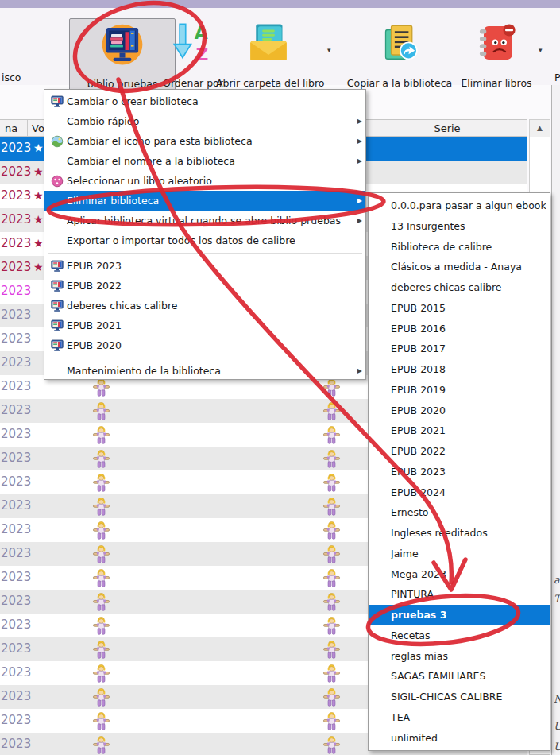 The height and width of the screenshot is (755, 560). What do you see at coordinates (459, 226) in the screenshot?
I see `submenu-item-13-insurgentes: 13 Insurgentes` at bounding box center [459, 226].